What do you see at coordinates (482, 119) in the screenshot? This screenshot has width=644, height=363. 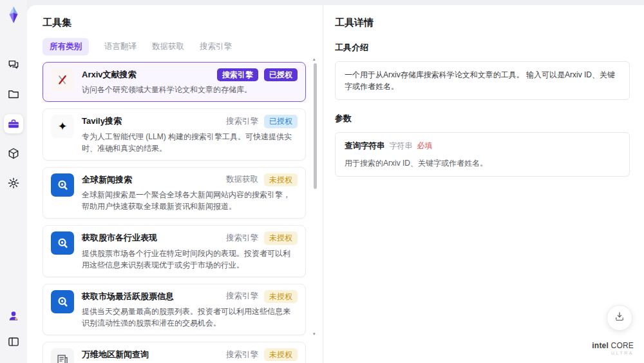 I see `params-heading: 参数` at bounding box center [482, 119].